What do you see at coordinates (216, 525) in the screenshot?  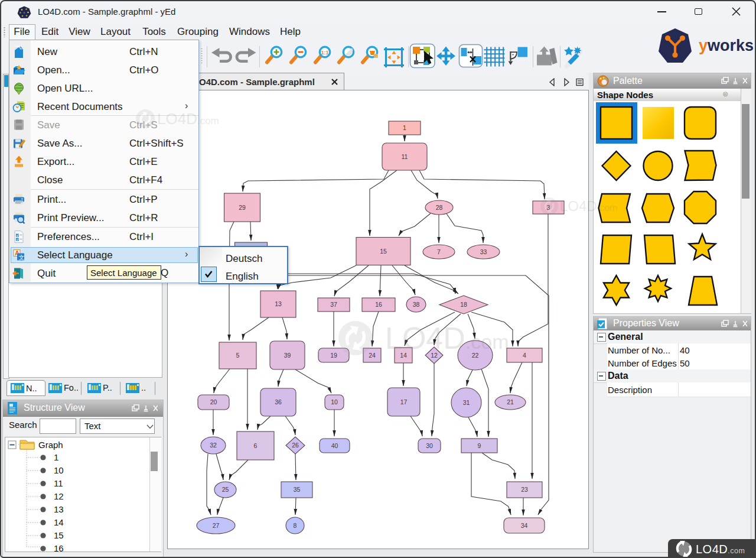 I see `svg-text: 27` at bounding box center [216, 525].